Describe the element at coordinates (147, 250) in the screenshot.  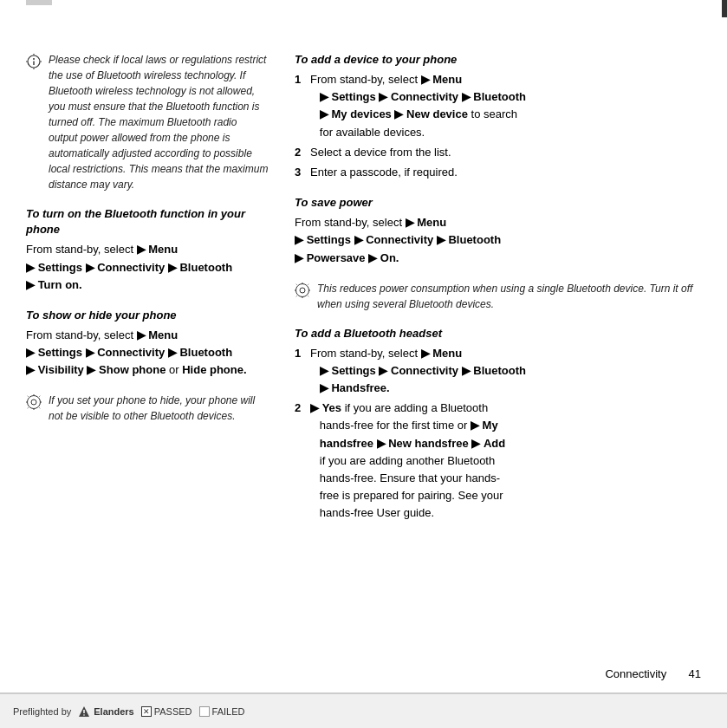
I see `section-bluetooth-on: To turn on the Bluetooth function in you…` at that location.